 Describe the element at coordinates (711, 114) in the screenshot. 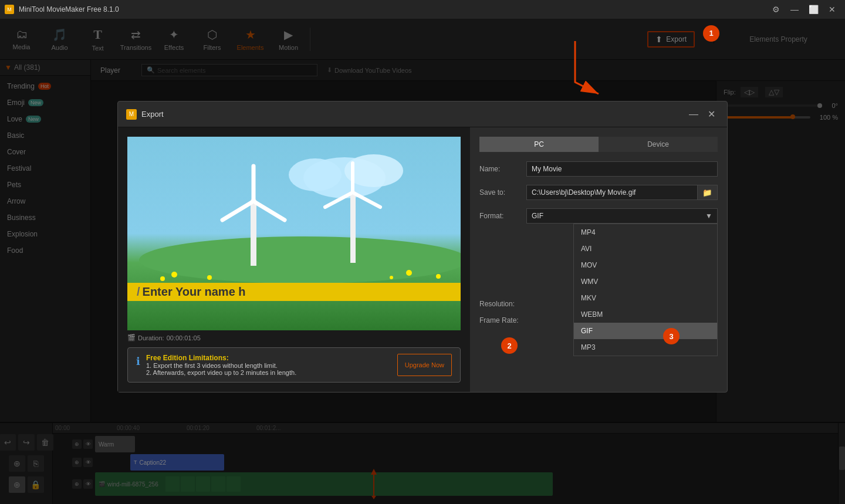

I see `modal-close-btn: ✕` at that location.